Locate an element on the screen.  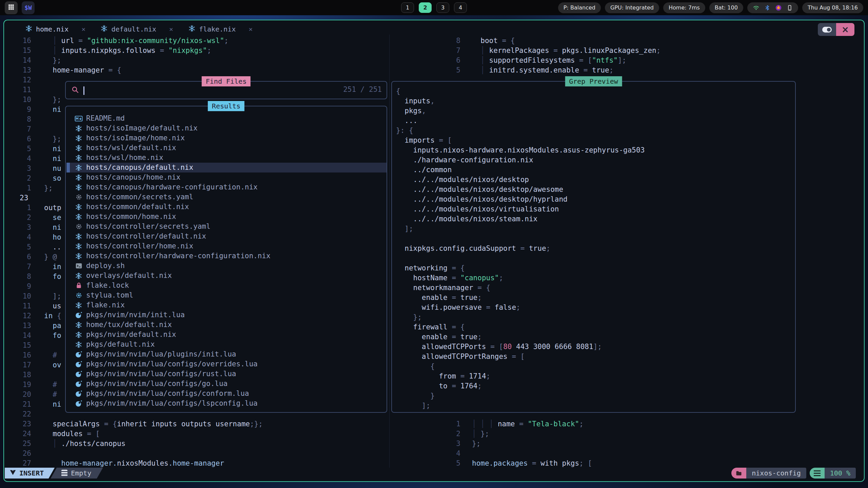
code-line: outp is located at coordinates (53, 208).